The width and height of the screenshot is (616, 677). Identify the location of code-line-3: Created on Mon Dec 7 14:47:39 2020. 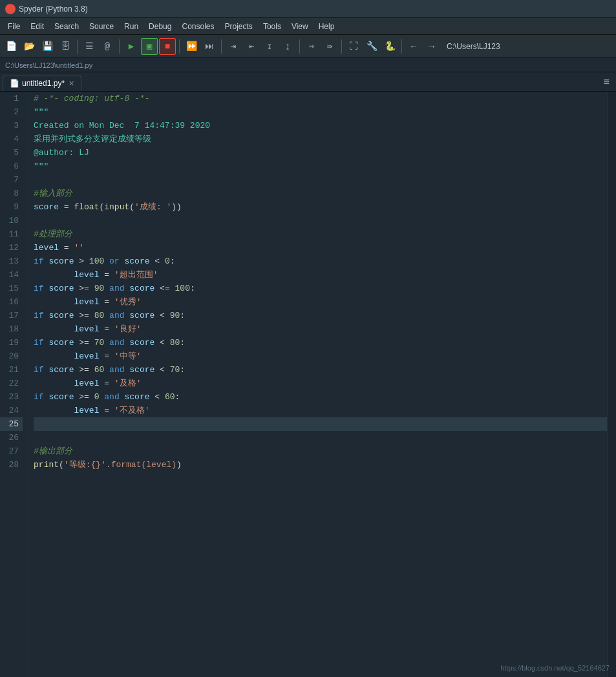
(321, 125).